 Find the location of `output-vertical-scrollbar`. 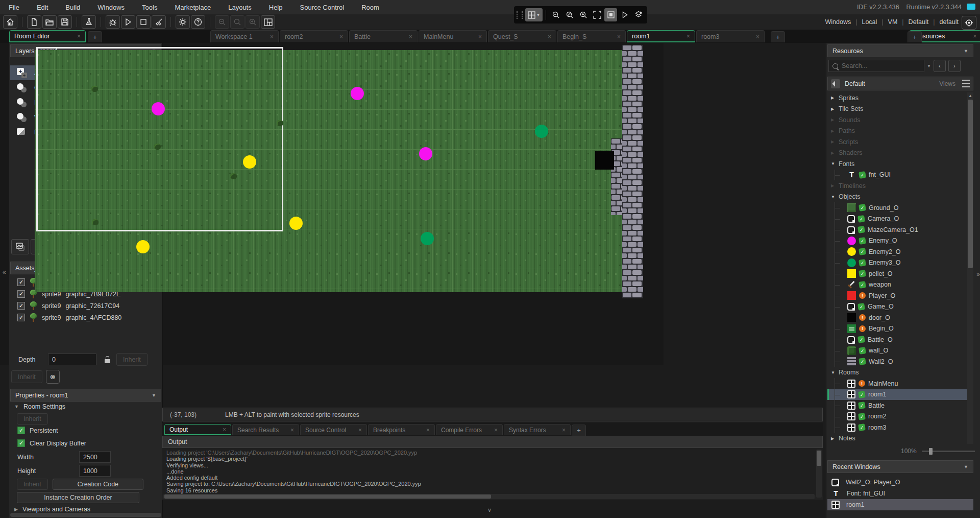

output-vertical-scrollbar is located at coordinates (819, 474).